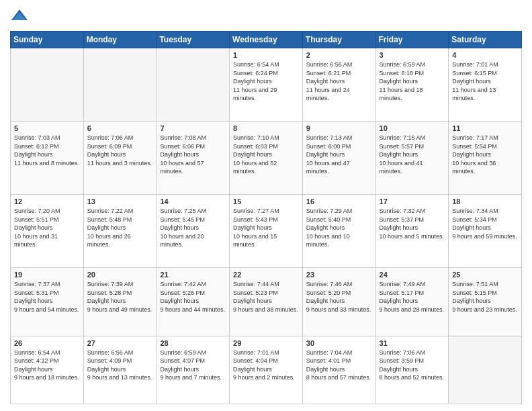 This screenshot has width=532, height=411. What do you see at coordinates (485, 55) in the screenshot?
I see `day-number: 4` at bounding box center [485, 55].